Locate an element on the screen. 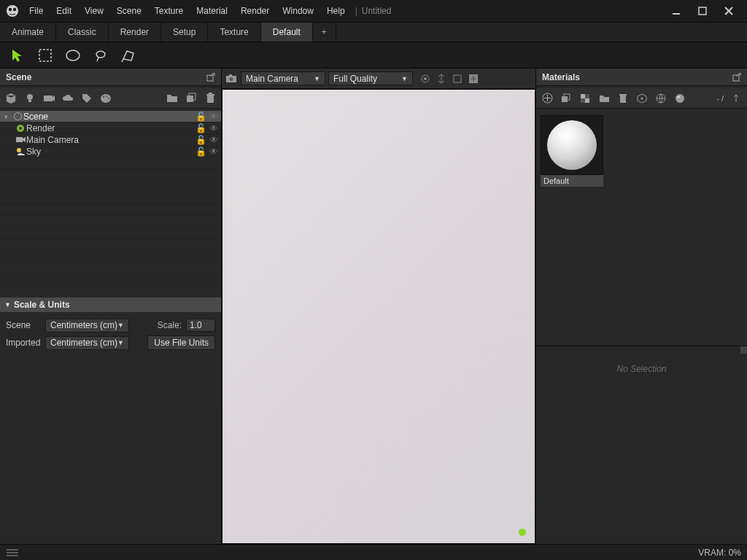  tree-node-render: Render 🔓👁 is located at coordinates (111, 128).